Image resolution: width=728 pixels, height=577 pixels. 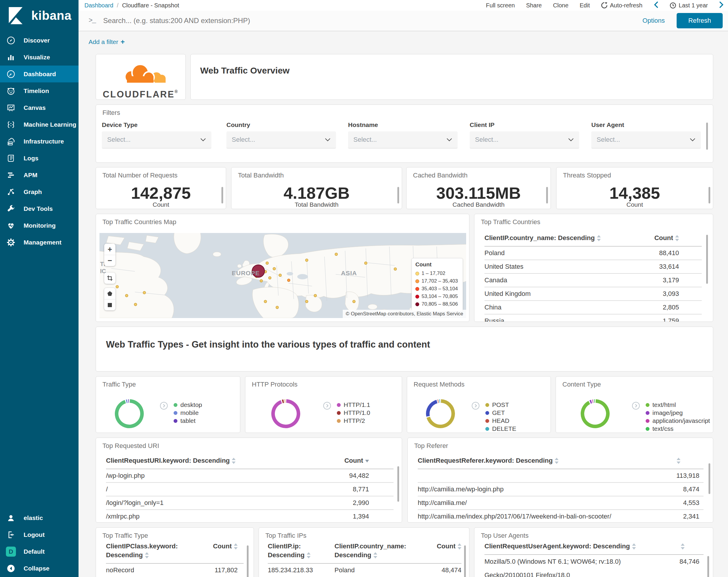 I want to click on sidebar-nav: DiscoverVisualizeDashboardTimelionCanvas…, so click(x=39, y=141).